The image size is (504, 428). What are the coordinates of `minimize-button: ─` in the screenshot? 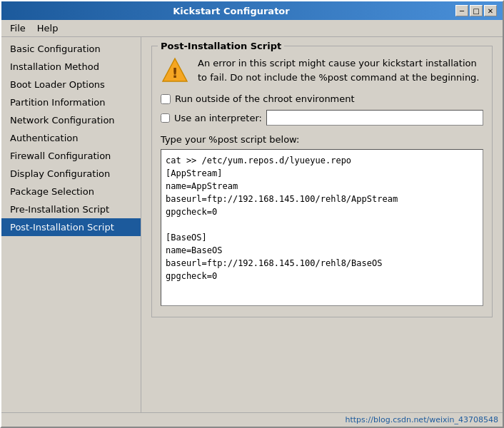 It's located at (462, 11).